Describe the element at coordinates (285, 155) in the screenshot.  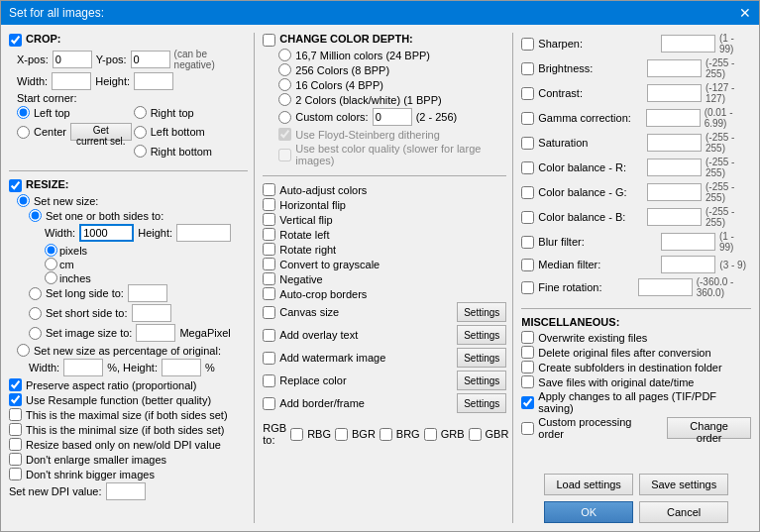
I see `best-quality-checkbox` at that location.